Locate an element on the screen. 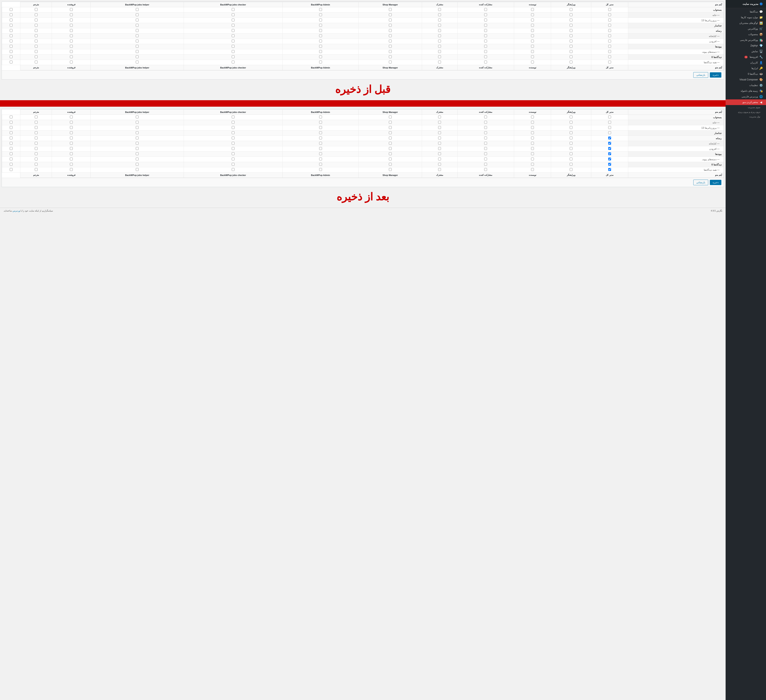 Image resolution: width=766 pixels, height=700 pixels. sidebar-submenu-import-export: درون ریزی و بیرون ریزی is located at coordinates (746, 112).